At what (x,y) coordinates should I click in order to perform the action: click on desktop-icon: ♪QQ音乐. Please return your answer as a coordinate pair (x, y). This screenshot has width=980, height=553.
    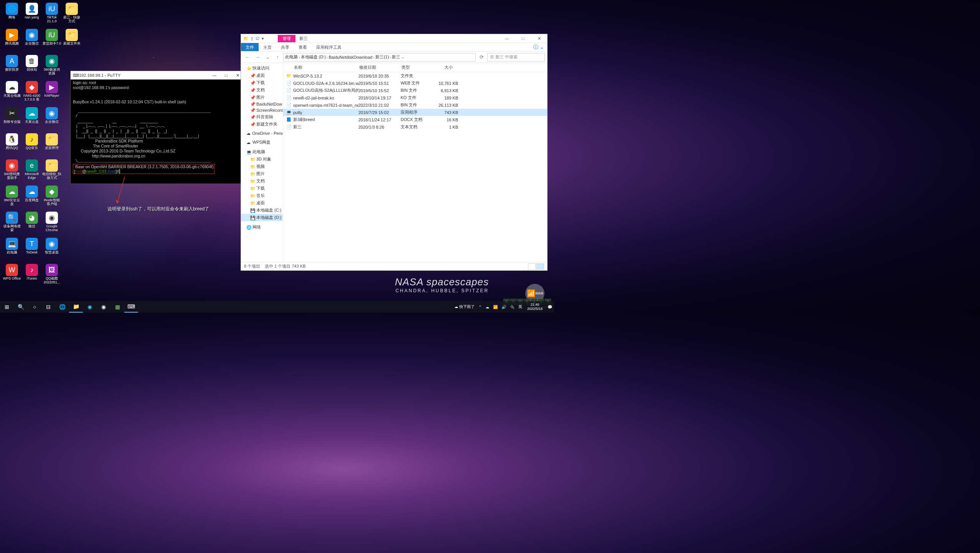
    Looking at the image, I should click on (32, 146).